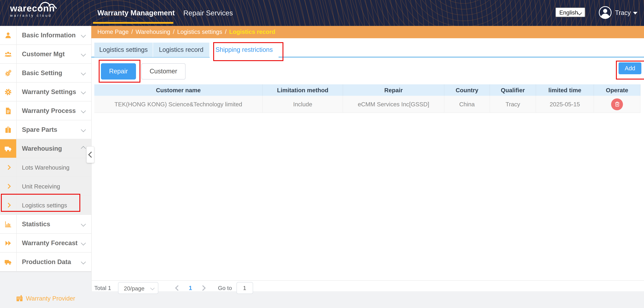  I want to click on briefcase-icon, so click(8, 130).